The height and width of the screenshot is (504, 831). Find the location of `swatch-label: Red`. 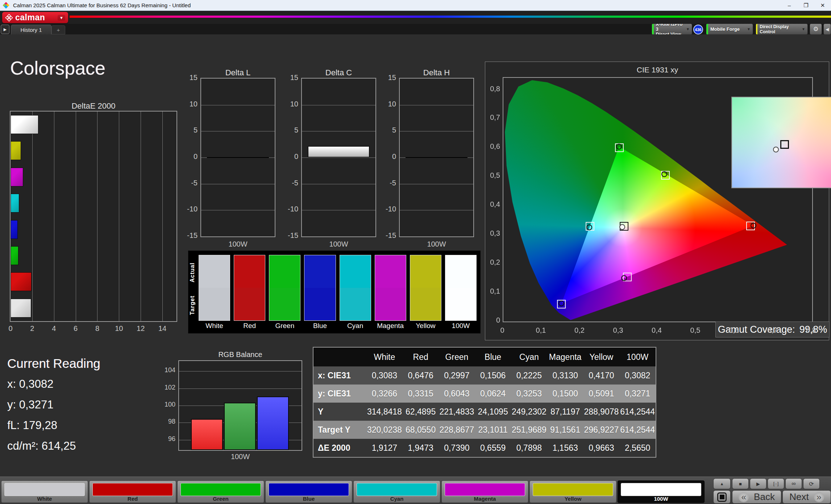

swatch-label: Red is located at coordinates (249, 326).